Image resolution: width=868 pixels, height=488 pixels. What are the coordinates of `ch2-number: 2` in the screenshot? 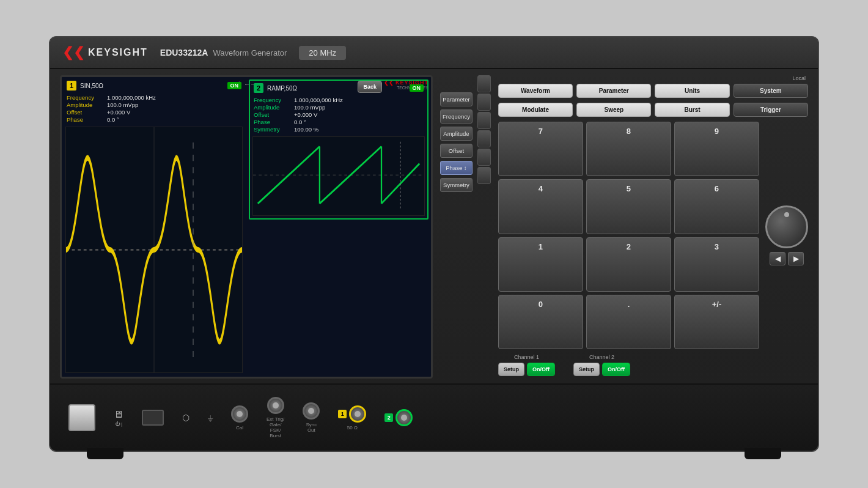 It's located at (259, 88).